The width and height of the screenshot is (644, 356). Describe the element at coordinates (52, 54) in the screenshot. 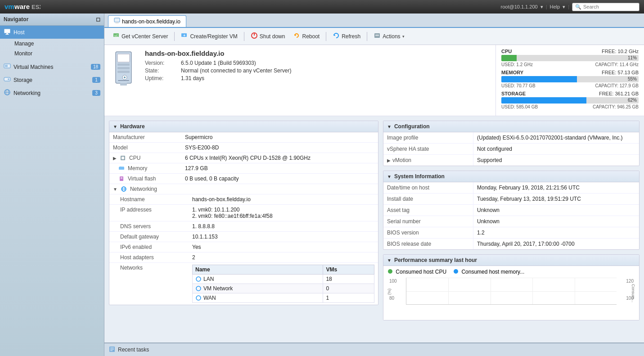

I see `sidebar-item-monitor: Monitor` at that location.